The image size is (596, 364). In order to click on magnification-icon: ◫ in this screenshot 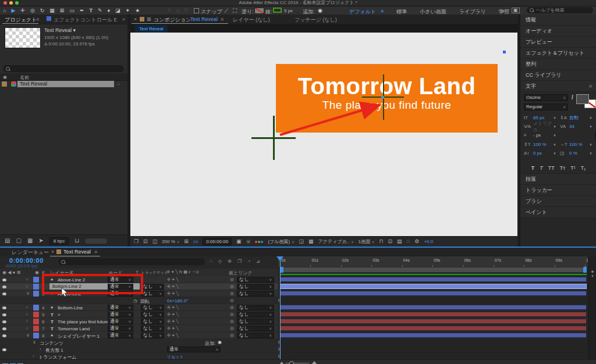, I will do `click(155, 242)`.